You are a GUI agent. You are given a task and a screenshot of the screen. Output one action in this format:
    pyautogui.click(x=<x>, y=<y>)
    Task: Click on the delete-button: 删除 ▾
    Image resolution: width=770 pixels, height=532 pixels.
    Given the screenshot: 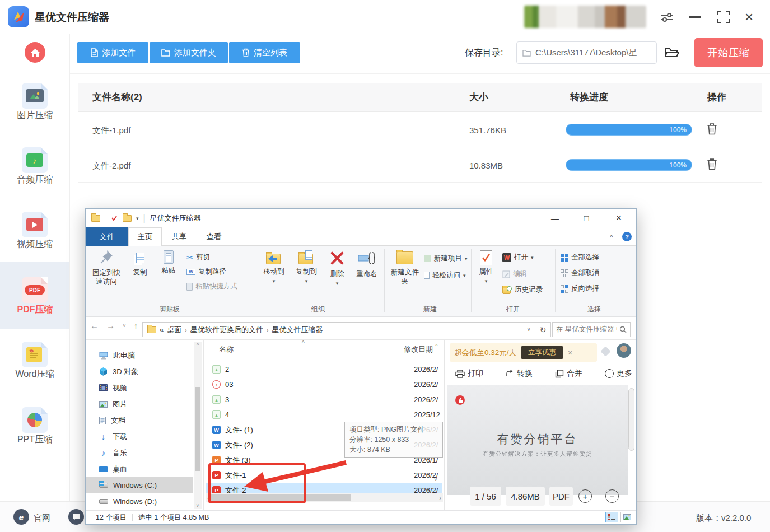 What is the action you would take?
    pyautogui.click(x=337, y=269)
    